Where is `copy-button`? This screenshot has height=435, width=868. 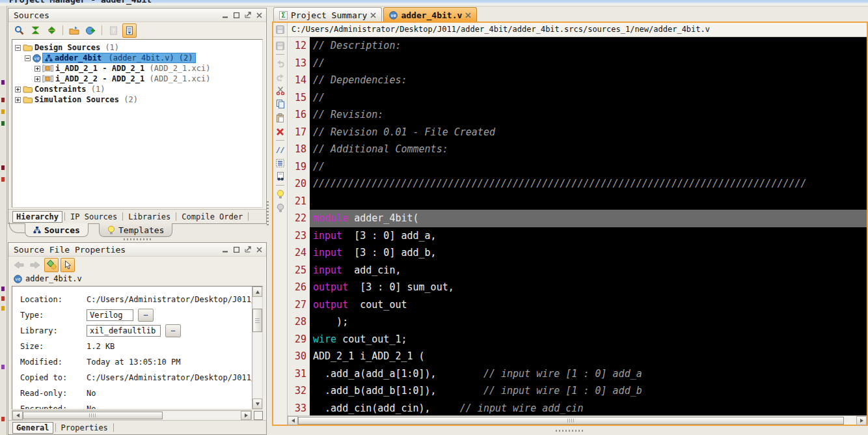
copy-button is located at coordinates (280, 104).